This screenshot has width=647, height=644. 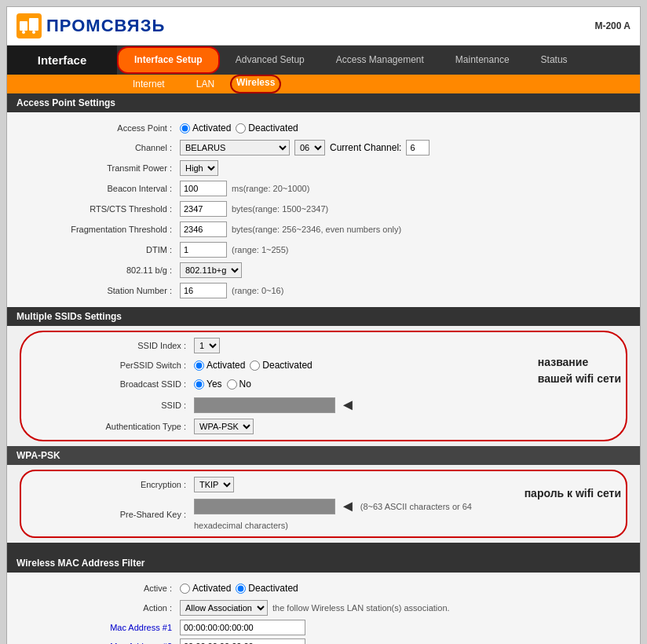 I want to click on psk-hint2-row: hexadecimal characters), so click(x=241, y=525).